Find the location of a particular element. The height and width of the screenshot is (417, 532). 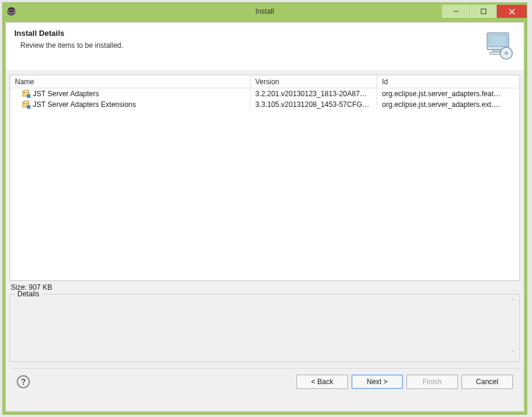

back-button: < Back is located at coordinates (322, 382).